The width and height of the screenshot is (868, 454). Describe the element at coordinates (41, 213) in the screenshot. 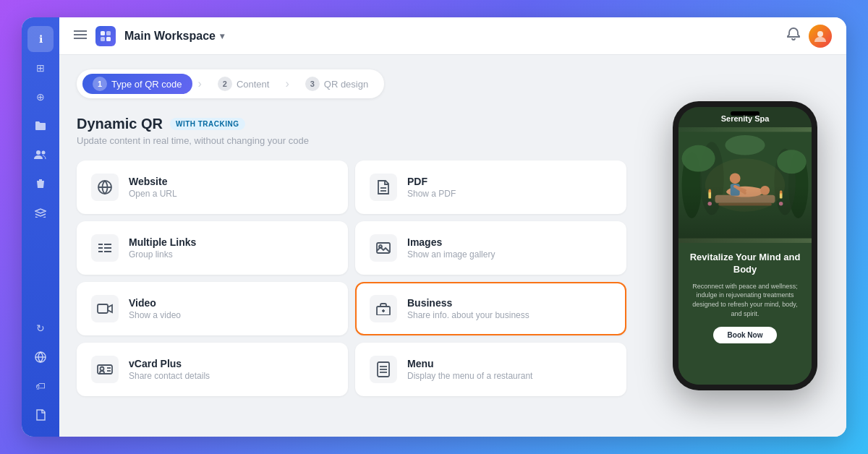

I see `sidebar-item-layers` at that location.